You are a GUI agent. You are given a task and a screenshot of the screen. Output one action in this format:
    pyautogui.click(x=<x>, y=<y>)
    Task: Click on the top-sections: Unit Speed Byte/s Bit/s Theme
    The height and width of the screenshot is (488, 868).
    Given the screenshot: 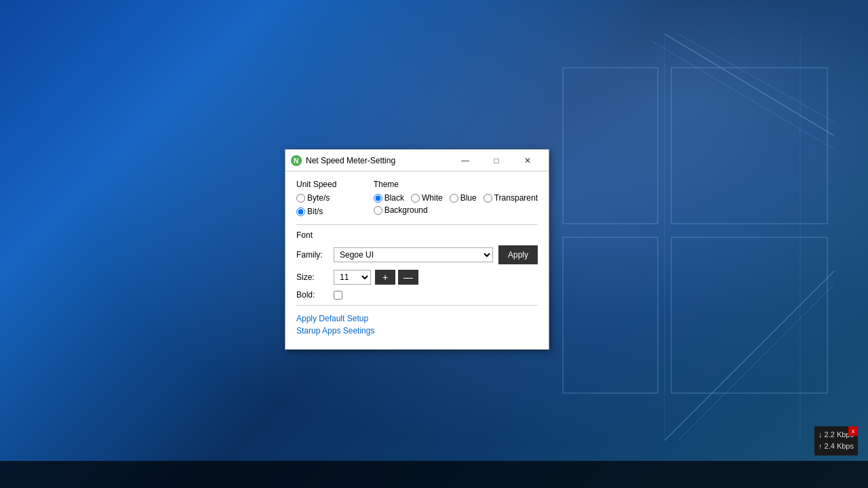 What is the action you would take?
    pyautogui.click(x=417, y=198)
    